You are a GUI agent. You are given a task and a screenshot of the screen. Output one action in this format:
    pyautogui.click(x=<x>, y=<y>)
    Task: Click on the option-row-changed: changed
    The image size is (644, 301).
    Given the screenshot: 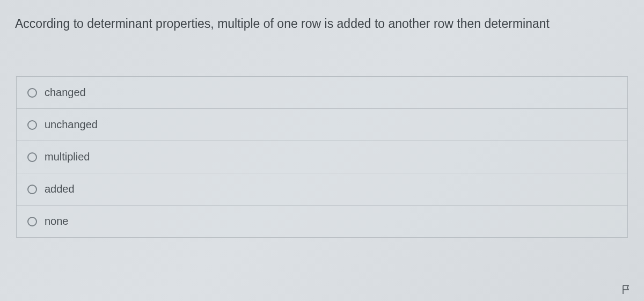 What is the action you would take?
    pyautogui.click(x=322, y=93)
    